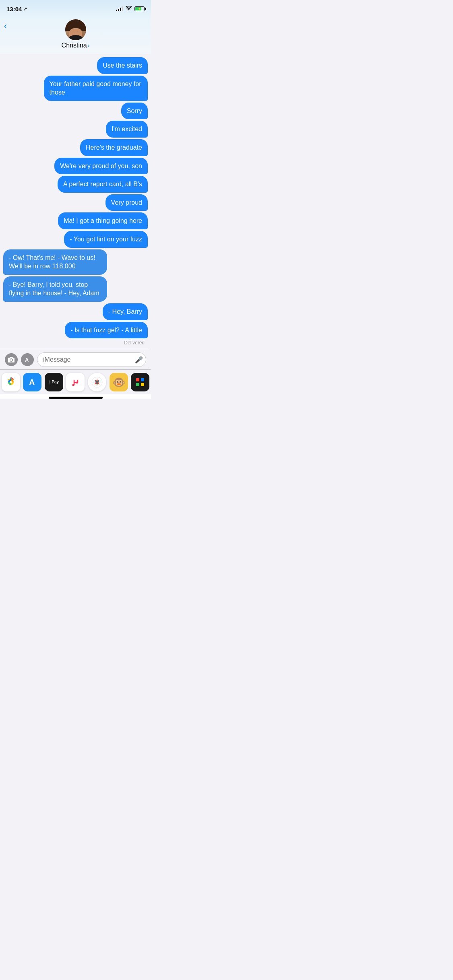 The height and width of the screenshot is (980, 453). Describe the element at coordinates (14, 9) in the screenshot. I see `time-label: 13:04` at that location.